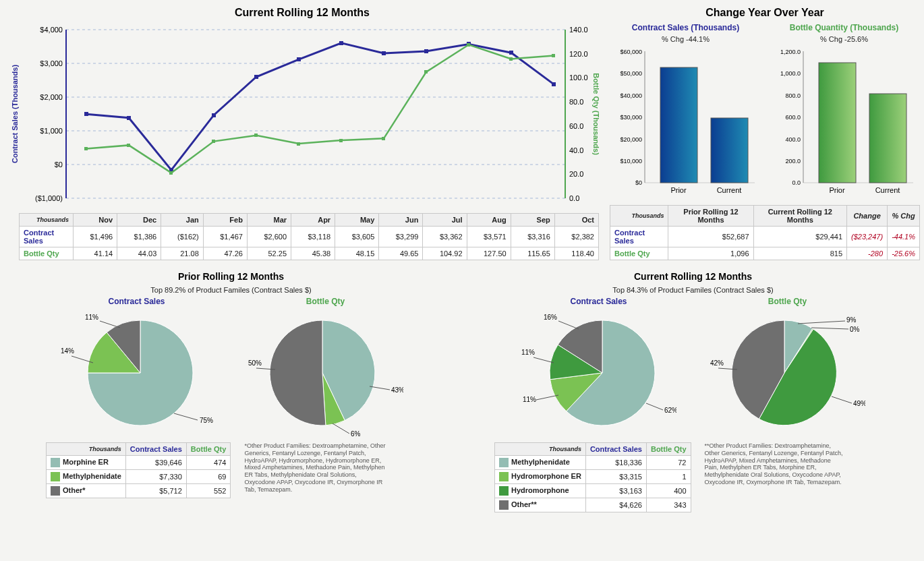  What do you see at coordinates (844, 121) in the screenshot?
I see `yoy-bar2-chart: 0.0200.0 400.0600.0 800.01,000.0 1,200.0…` at bounding box center [844, 121].